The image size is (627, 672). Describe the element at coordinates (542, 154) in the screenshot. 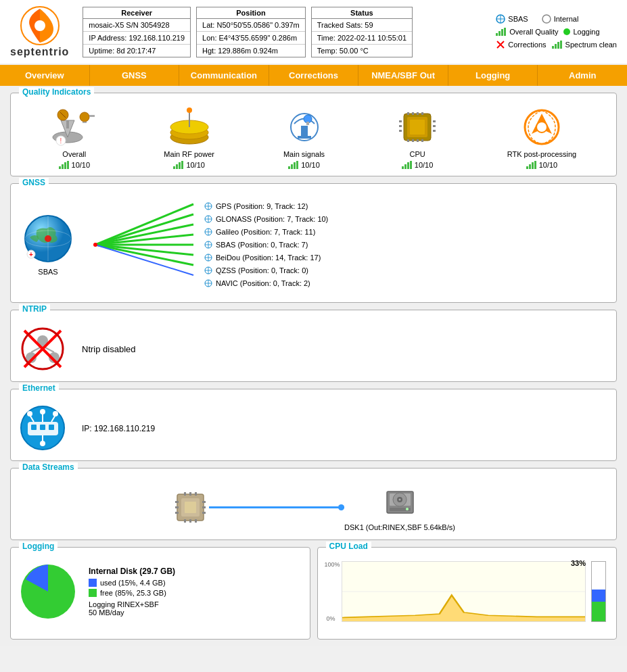

I see `rtk-label: RTK post-processing` at that location.